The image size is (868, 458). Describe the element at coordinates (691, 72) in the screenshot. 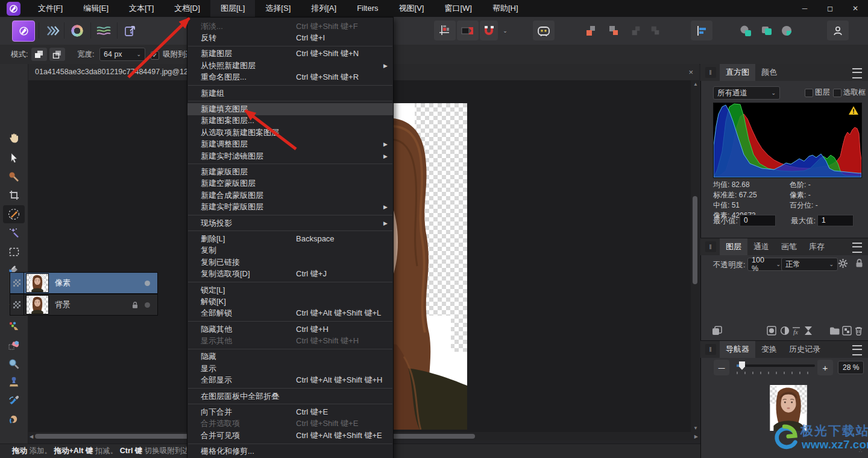

I see `tab-close-button: ×` at that location.